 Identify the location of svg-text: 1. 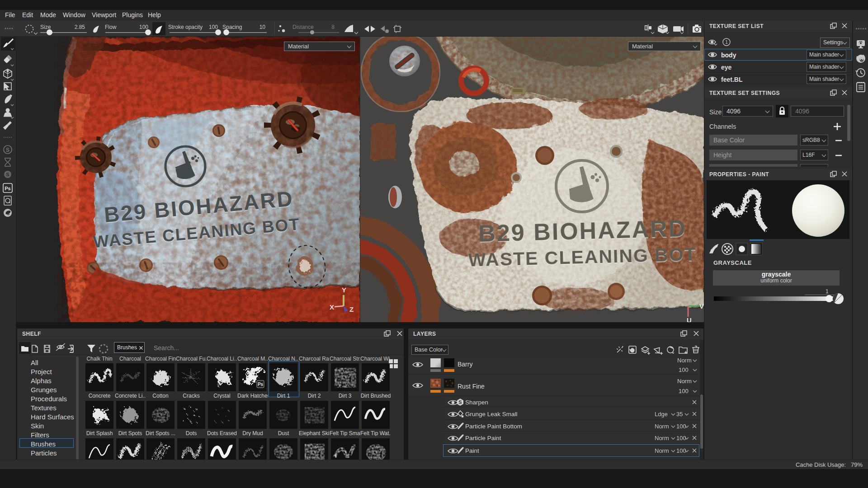
(726, 42).